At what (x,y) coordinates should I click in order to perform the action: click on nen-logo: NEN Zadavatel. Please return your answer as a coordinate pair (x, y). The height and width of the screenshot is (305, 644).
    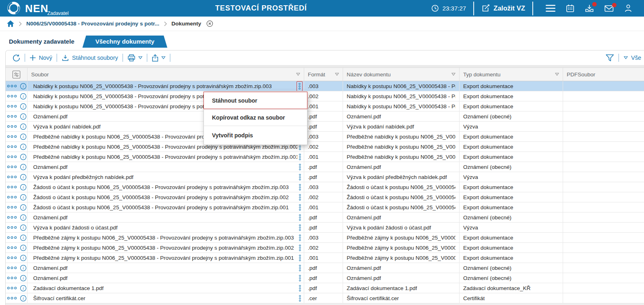
    Looking at the image, I should click on (45, 8).